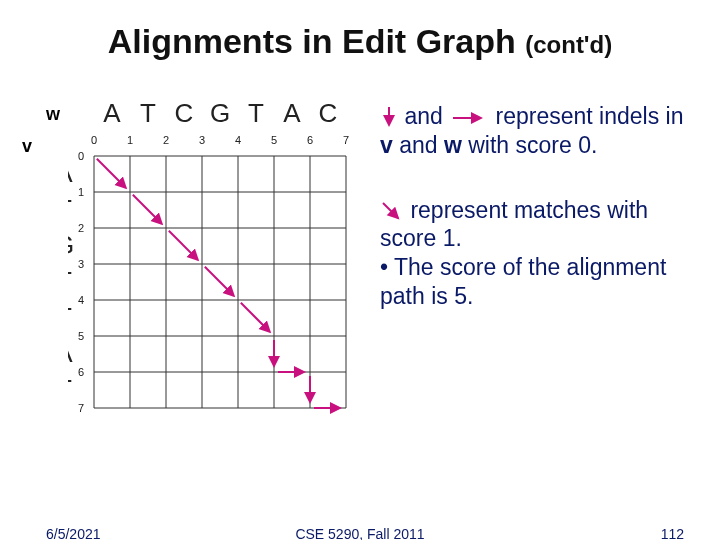  What do you see at coordinates (535, 131) in the screenshot?
I see `explanation-para-1: and represent indels in v and w with sco…` at bounding box center [535, 131].